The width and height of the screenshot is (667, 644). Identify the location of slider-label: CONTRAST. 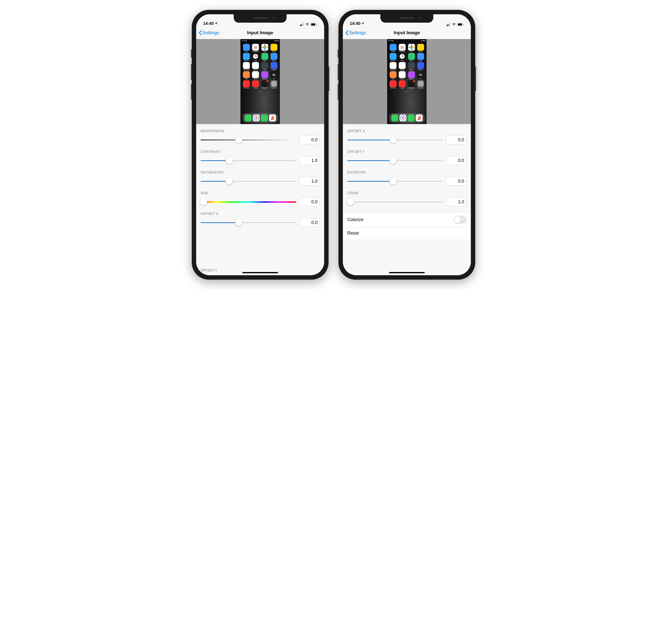
(260, 152).